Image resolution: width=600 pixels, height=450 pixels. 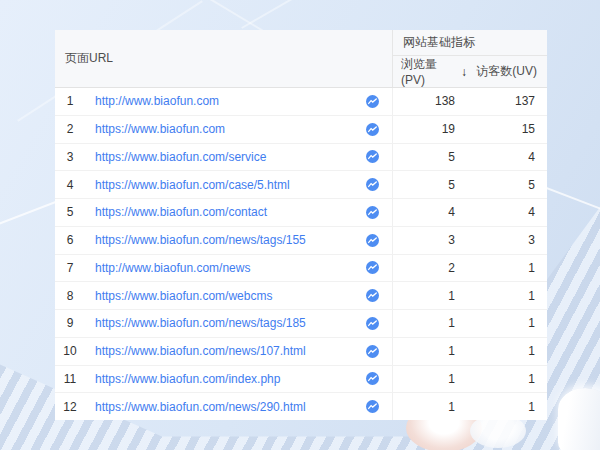 I want to click on uv-value: 5, so click(x=507, y=184).